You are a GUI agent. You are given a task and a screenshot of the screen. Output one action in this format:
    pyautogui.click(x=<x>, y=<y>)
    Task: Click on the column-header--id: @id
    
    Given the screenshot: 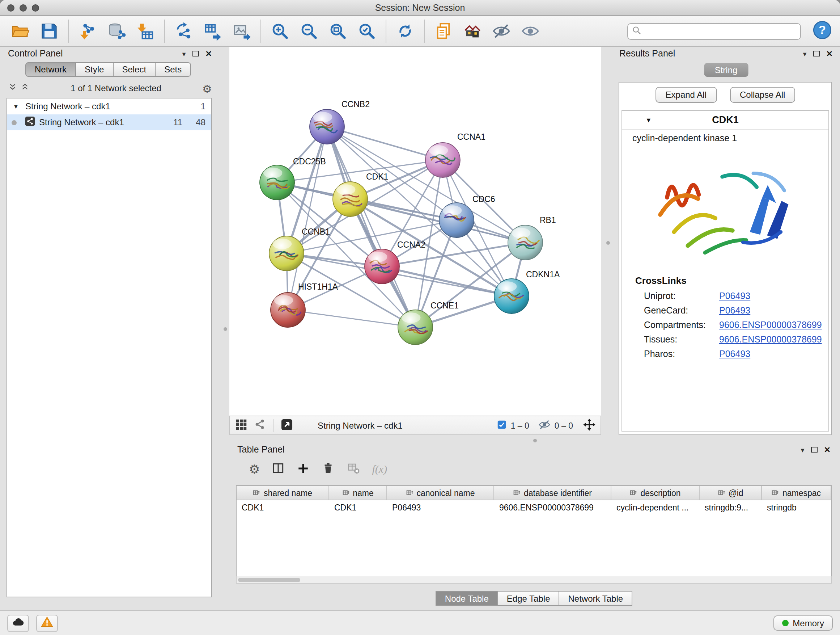 What is the action you would take?
    pyautogui.click(x=731, y=492)
    